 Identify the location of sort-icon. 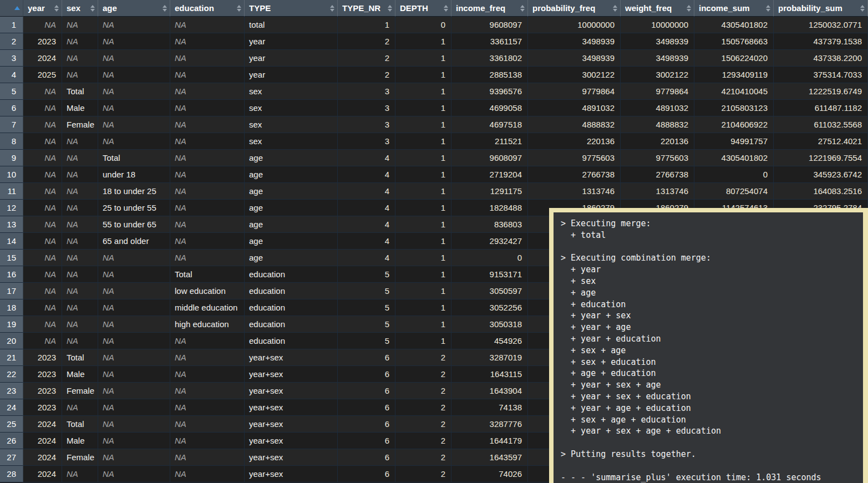
(93, 8).